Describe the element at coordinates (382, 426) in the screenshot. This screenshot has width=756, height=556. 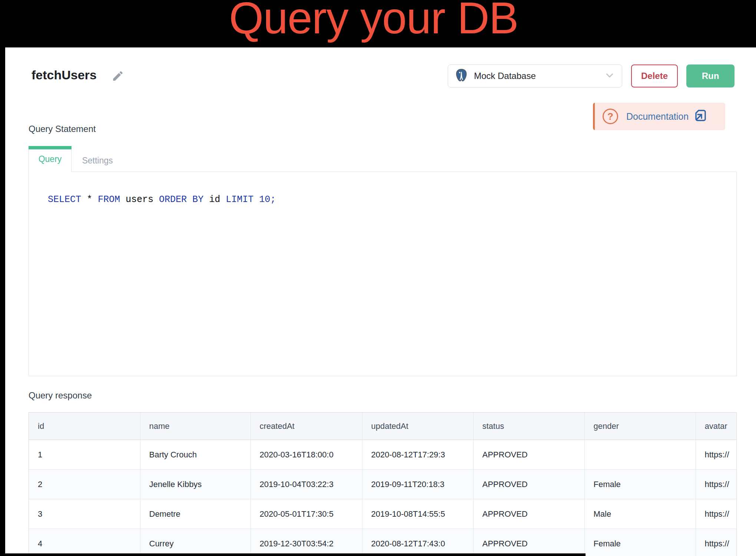
I see `table-header: idnamecreatedAtupdatedAtstatusgenderavat…` at that location.